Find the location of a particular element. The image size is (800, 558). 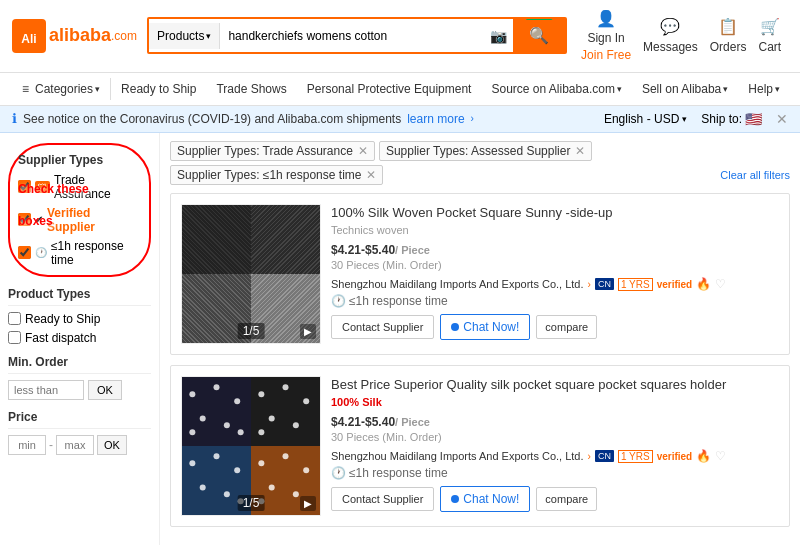

nav-help: Help ▾ is located at coordinates (764, 89).